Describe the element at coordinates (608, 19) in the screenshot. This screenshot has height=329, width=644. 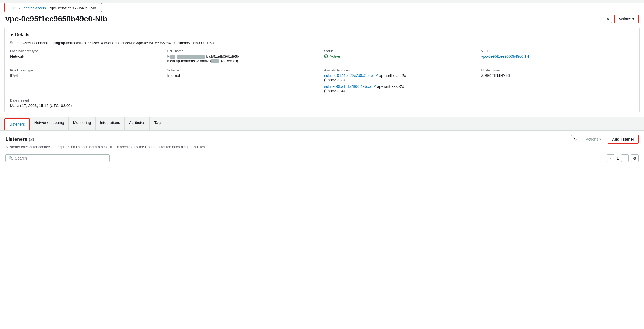
I see `refresh-button: ↻` at that location.